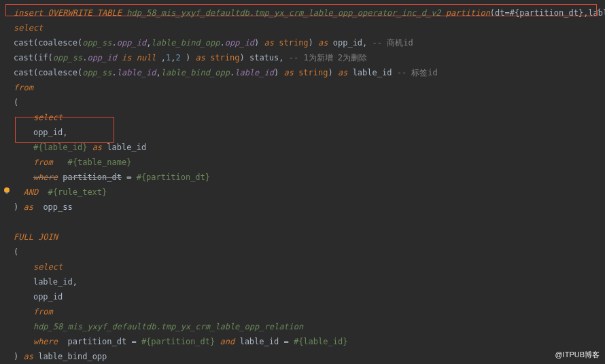 The height and width of the screenshot is (364, 605). Describe the element at coordinates (577, 354) in the screenshot. I see `watermark-text: @ITPUB博客` at that location.